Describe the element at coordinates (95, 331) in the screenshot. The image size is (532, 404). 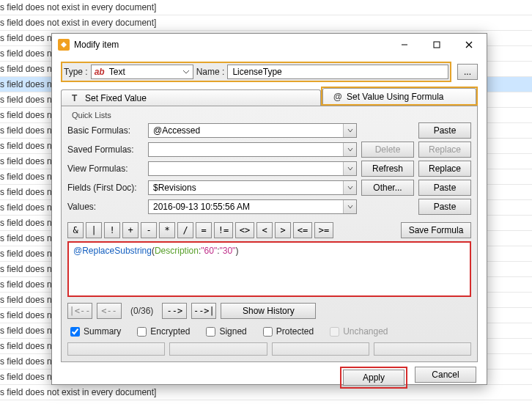
I see `summary-checkbox: Summary` at that location.